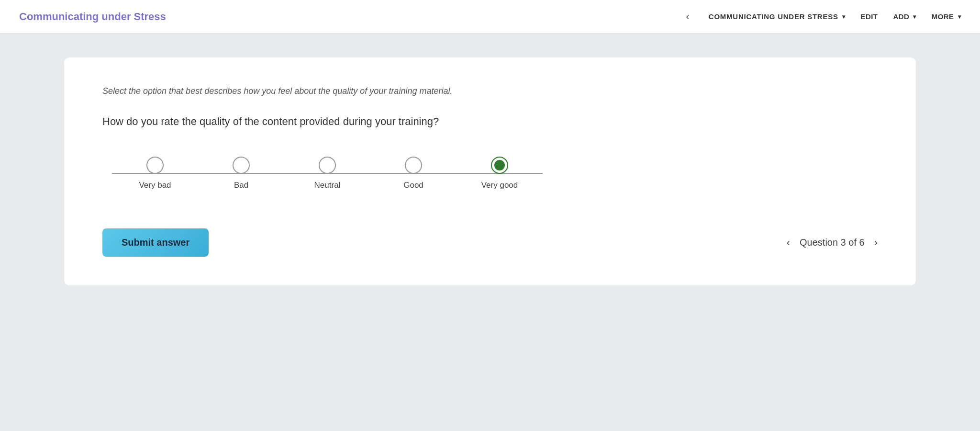  What do you see at coordinates (876, 243) in the screenshot?
I see `next-question-button: ›` at bounding box center [876, 243].